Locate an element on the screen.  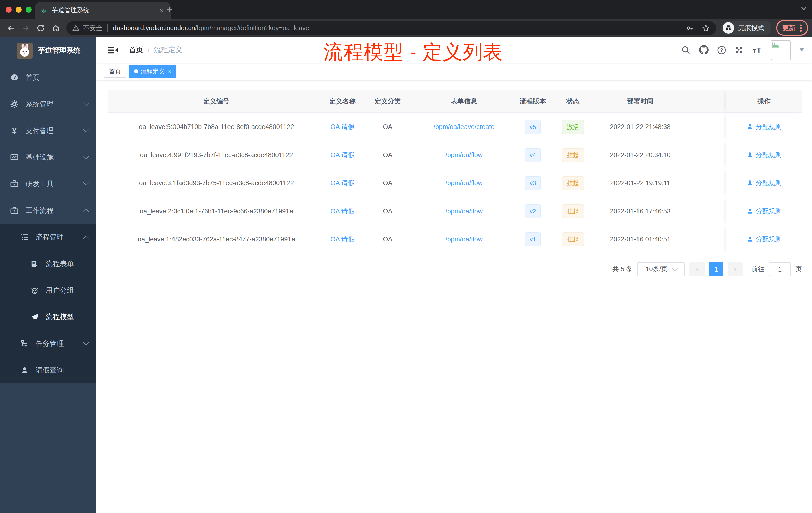
paper-plane-icon is located at coordinates (34, 317).